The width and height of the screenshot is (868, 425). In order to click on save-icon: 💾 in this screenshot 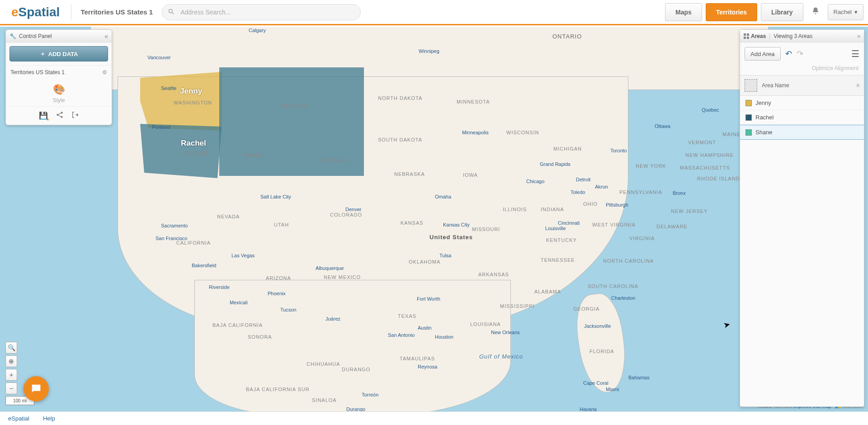, I will do `click(43, 116)`.